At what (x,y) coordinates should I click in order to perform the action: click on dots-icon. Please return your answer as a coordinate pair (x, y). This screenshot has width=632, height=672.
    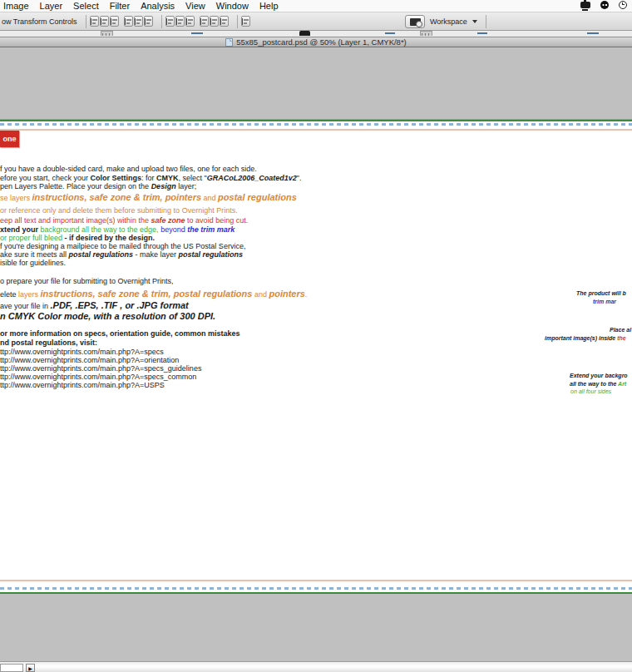
    Looking at the image, I should click on (605, 5).